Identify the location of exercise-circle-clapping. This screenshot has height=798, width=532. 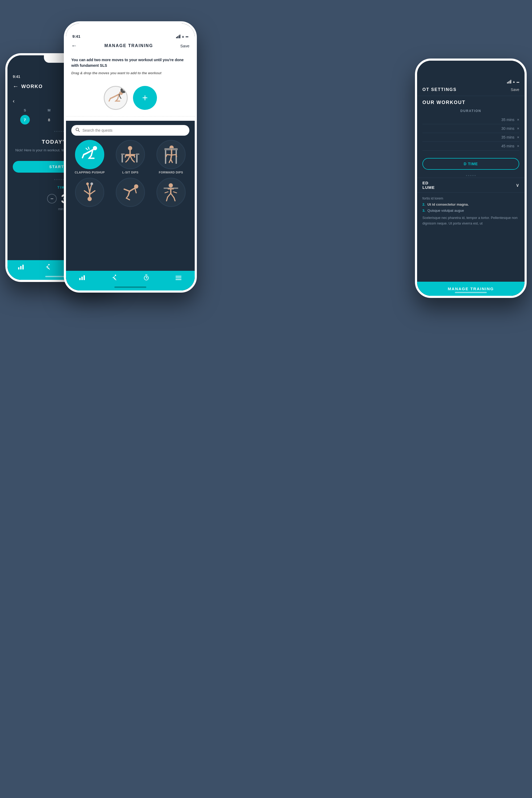
(90, 155).